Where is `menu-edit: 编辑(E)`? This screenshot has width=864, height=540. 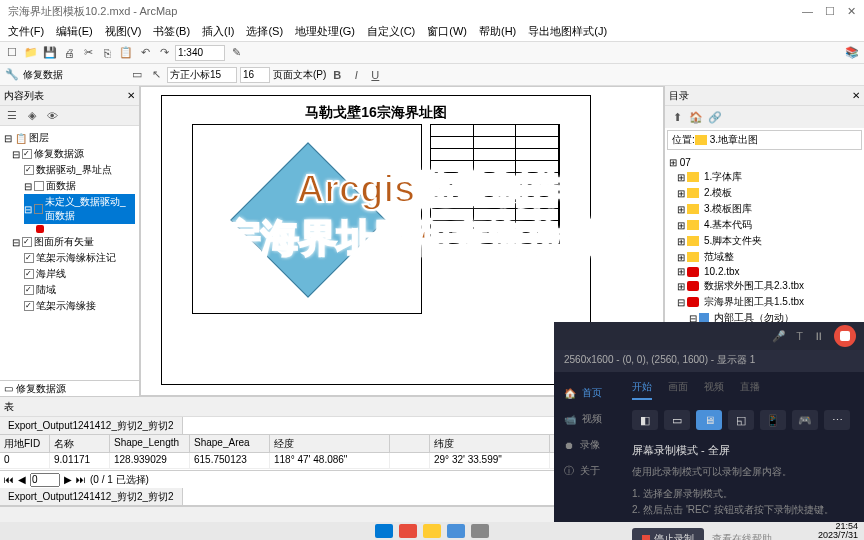 menu-edit: 编辑(E) is located at coordinates (74, 32).